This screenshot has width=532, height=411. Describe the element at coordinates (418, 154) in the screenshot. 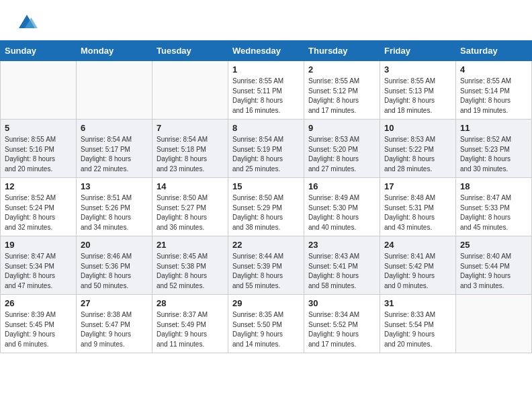

I see `day-info: Sunrise: 8:53 AM Sunset: 5:22 PM Dayligh…` at that location.